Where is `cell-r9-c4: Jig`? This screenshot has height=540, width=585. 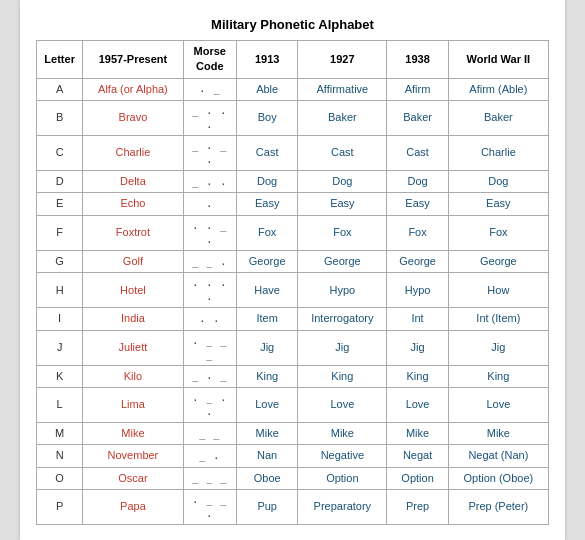
cell-r9-c4: Jig is located at coordinates (342, 348).